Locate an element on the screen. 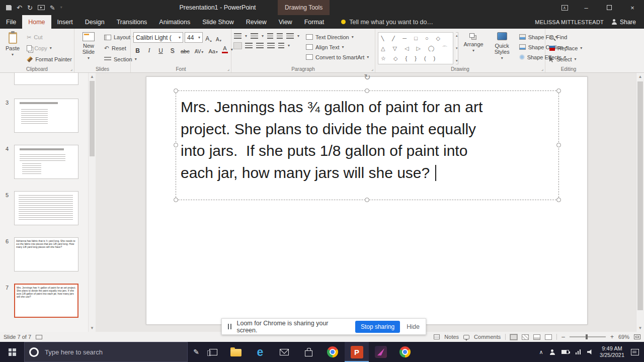 This screenshot has height=362, width=644. tab-slide-show: Slide Show is located at coordinates (218, 22).